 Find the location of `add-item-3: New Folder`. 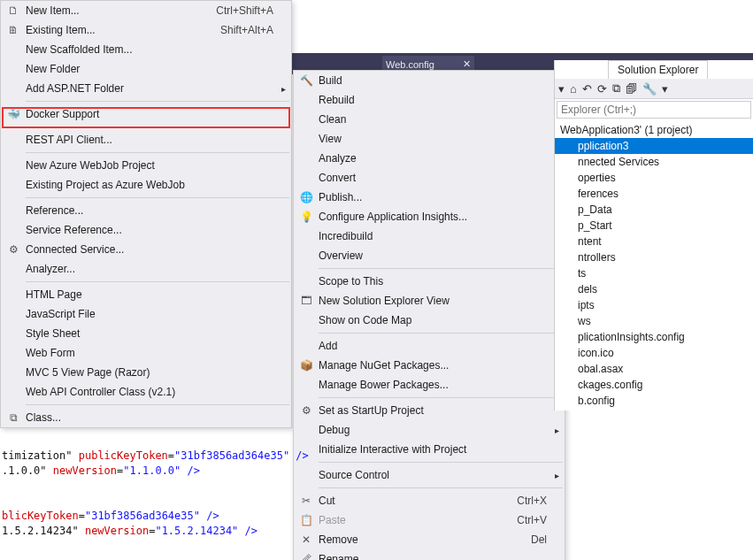

add-item-3: New Folder is located at coordinates (146, 69).